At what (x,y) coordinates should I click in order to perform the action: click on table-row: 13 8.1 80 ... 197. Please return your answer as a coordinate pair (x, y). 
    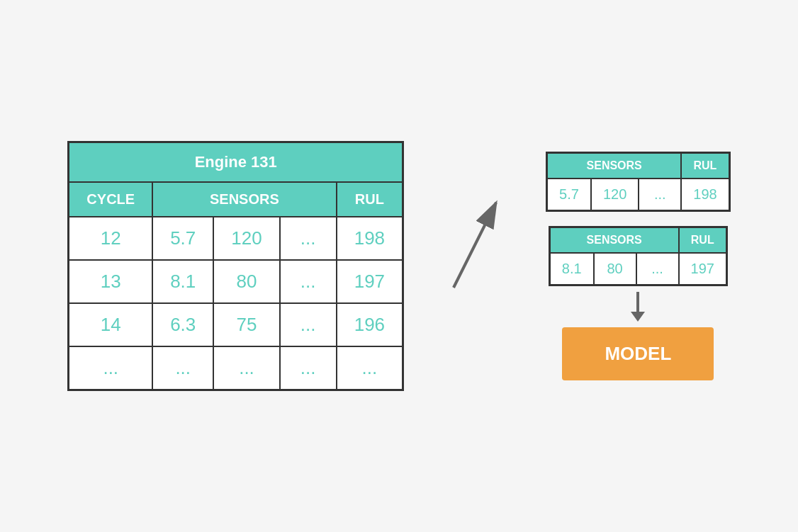
    Looking at the image, I should click on (236, 282).